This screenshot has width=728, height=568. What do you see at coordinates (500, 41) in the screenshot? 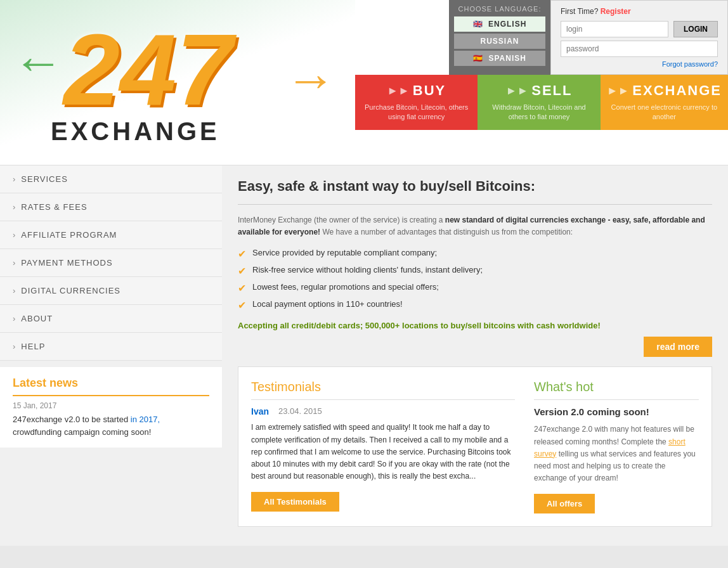
I see `russian-button: RUSSIAN` at bounding box center [500, 41].